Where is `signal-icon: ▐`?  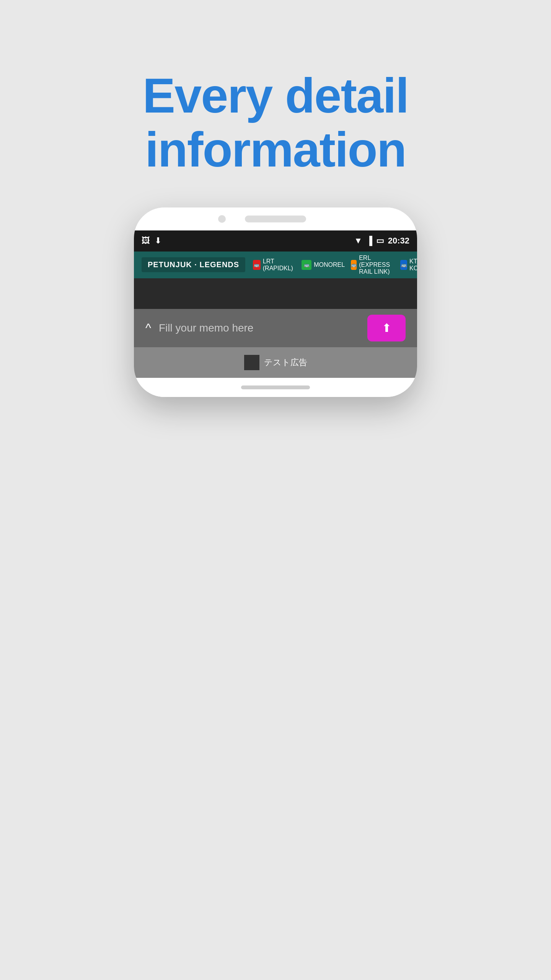 signal-icon: ▐ is located at coordinates (369, 241).